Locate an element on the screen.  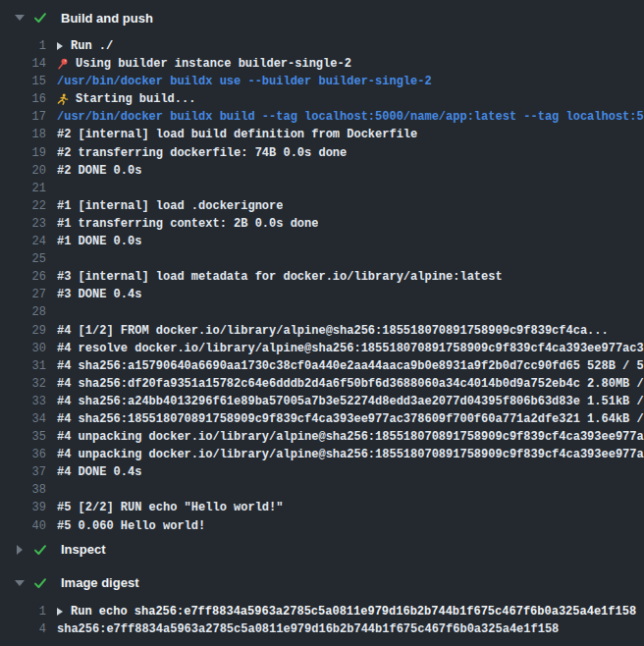
line-content: Starting build... is located at coordinates (126, 99).